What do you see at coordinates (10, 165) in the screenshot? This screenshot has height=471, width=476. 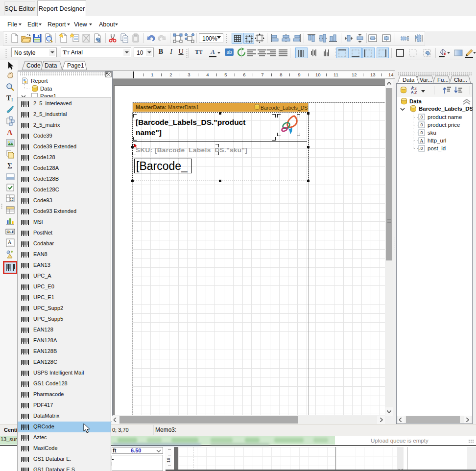 I see `svg-text: Σ` at bounding box center [10, 165].